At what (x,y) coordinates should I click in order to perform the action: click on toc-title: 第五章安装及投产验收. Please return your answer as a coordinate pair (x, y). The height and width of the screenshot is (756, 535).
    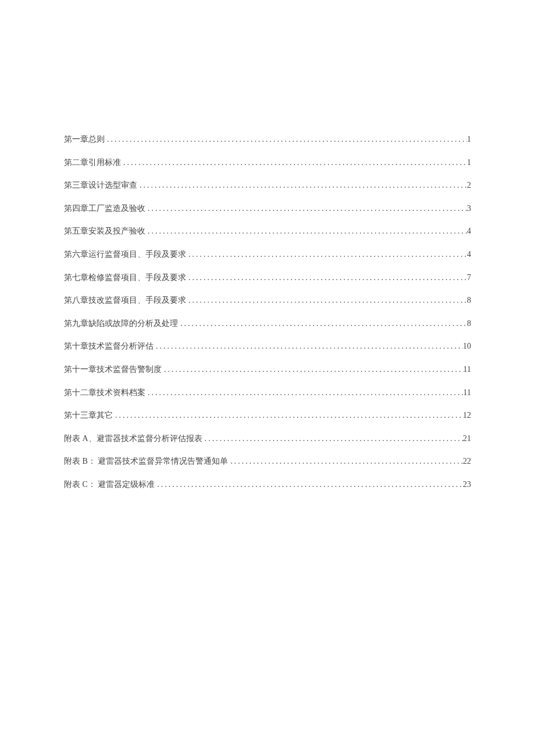
    Looking at the image, I should click on (105, 231).